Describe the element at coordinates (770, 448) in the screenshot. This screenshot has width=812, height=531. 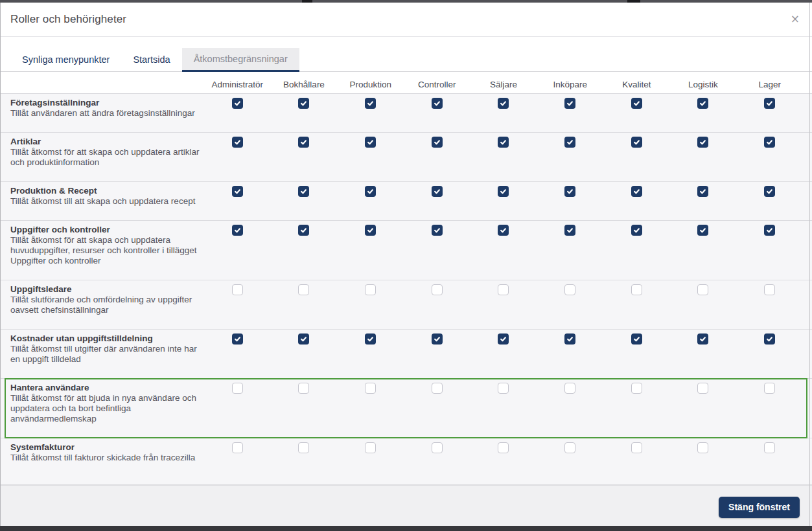
I see `checkbox-systemfakturor-lager` at that location.